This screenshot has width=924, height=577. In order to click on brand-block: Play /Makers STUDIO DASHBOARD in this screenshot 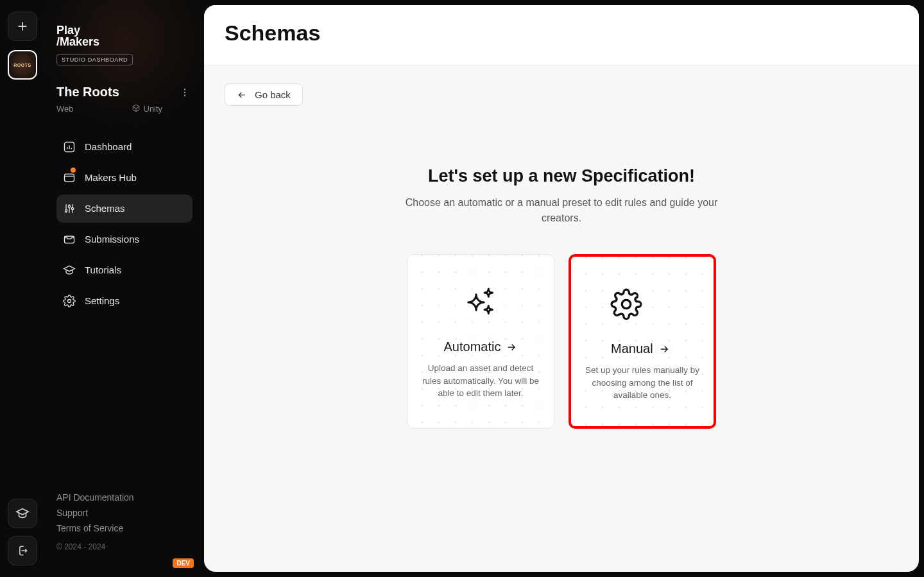, I will do `click(124, 45)`.